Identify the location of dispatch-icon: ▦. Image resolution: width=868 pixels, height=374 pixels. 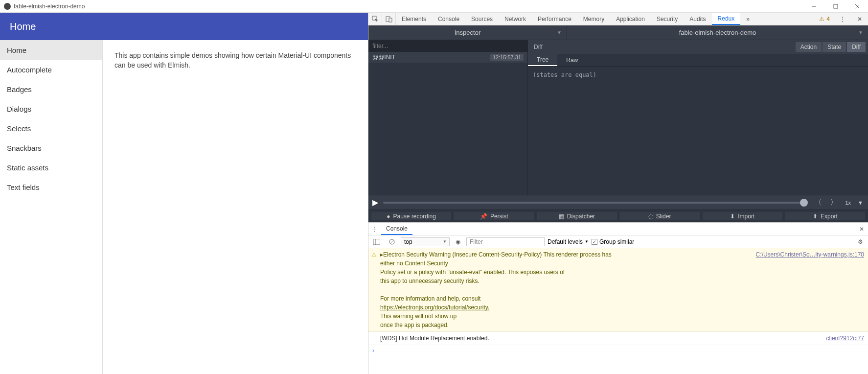
(562, 216).